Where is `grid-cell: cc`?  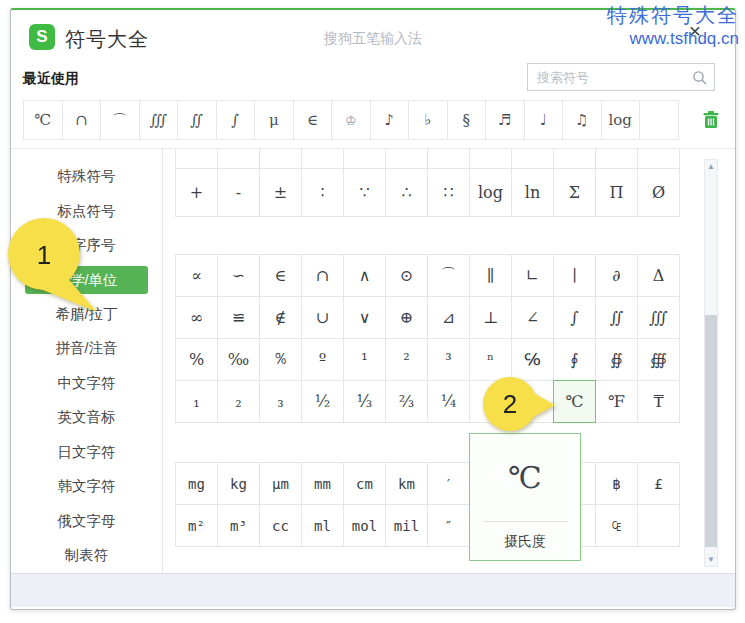
grid-cell: cc is located at coordinates (280, 526).